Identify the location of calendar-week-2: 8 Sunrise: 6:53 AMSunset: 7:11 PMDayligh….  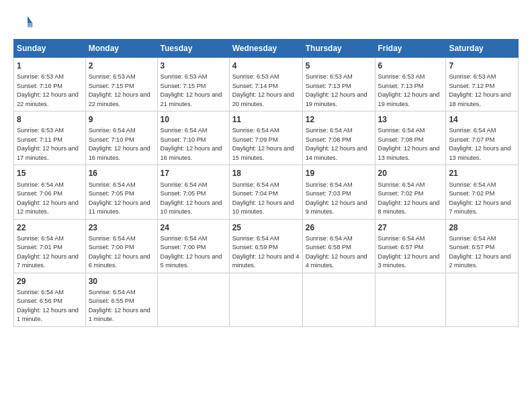
(266, 138).